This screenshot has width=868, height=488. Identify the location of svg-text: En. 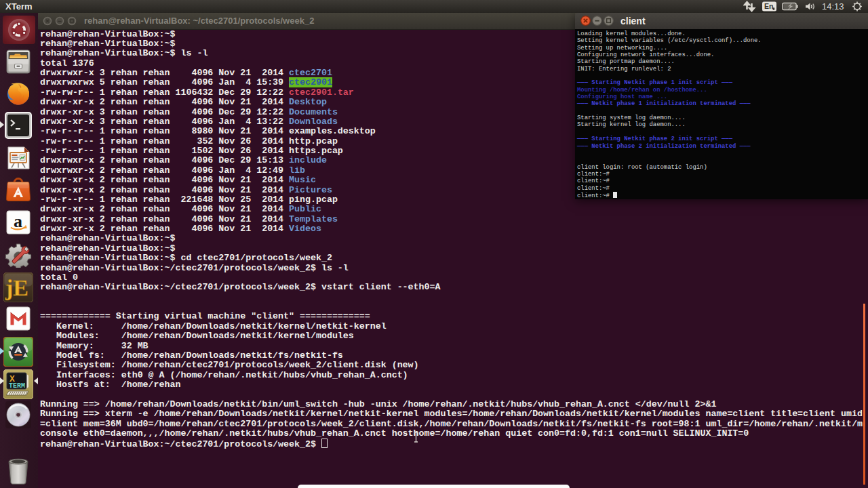
(769, 6).